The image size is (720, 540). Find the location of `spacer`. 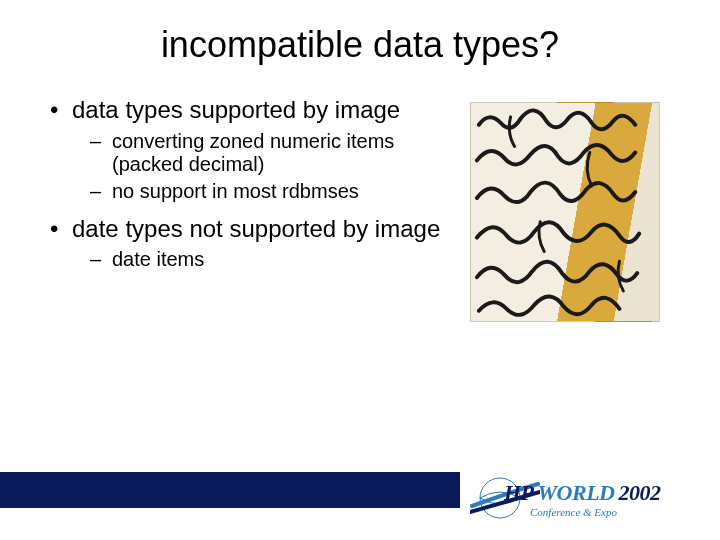

spacer is located at coordinates (250, 211).